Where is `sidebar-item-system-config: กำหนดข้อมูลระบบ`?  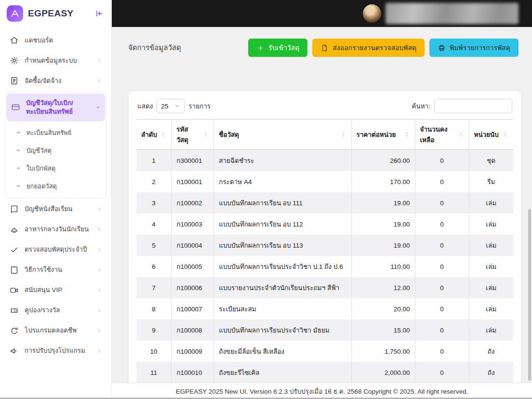
sidebar-item-system-config: กำหนดข้อมูลระบบ is located at coordinates (56, 61).